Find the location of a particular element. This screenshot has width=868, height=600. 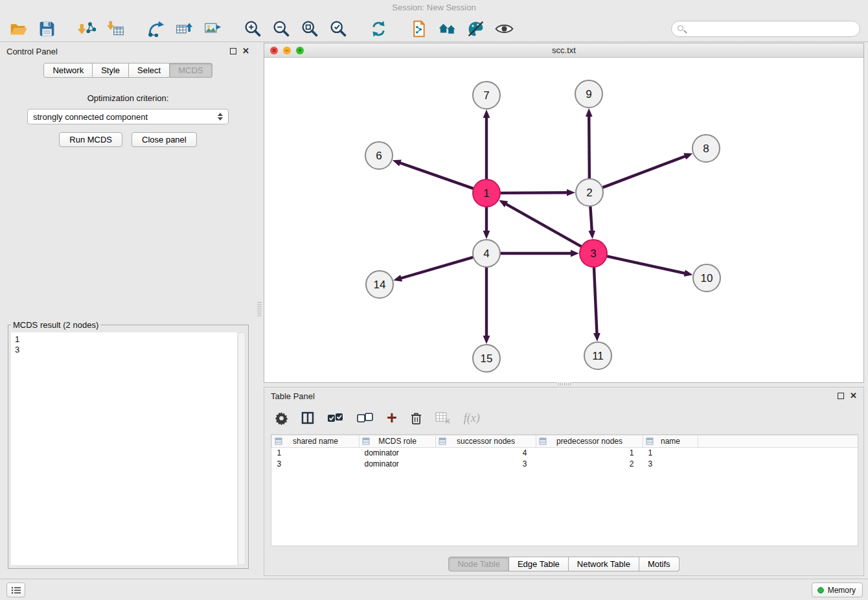

export-table-button is located at coordinates (184, 29).